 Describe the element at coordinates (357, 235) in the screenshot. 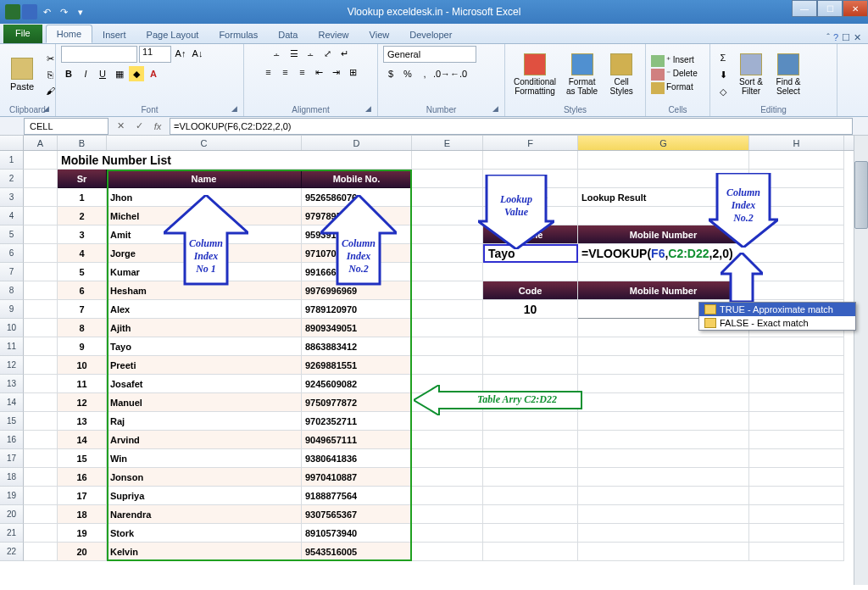

I see `cell-mobile: 9593911330` at that location.